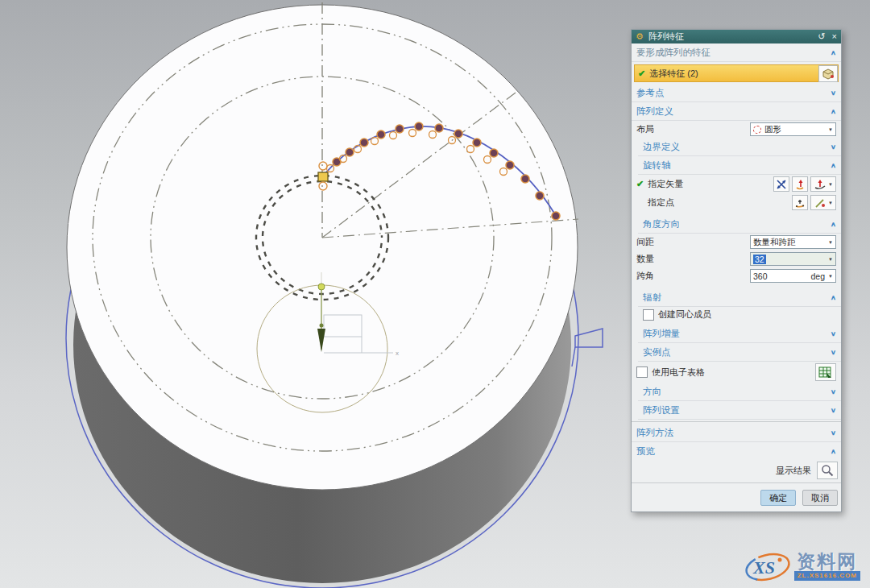 The height and width of the screenshot is (588, 870). What do you see at coordinates (733, 451) in the screenshot?
I see `section-label: 预览` at bounding box center [733, 451].